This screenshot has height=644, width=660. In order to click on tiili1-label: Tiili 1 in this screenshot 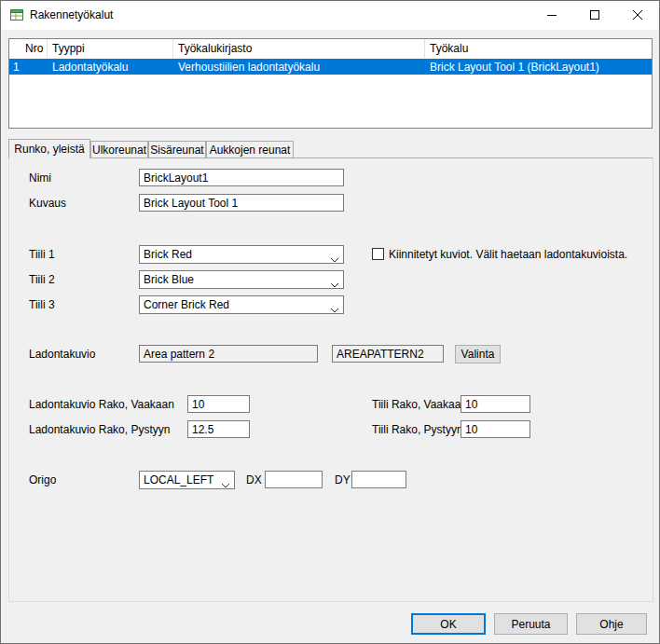, I will do `click(42, 254)`.